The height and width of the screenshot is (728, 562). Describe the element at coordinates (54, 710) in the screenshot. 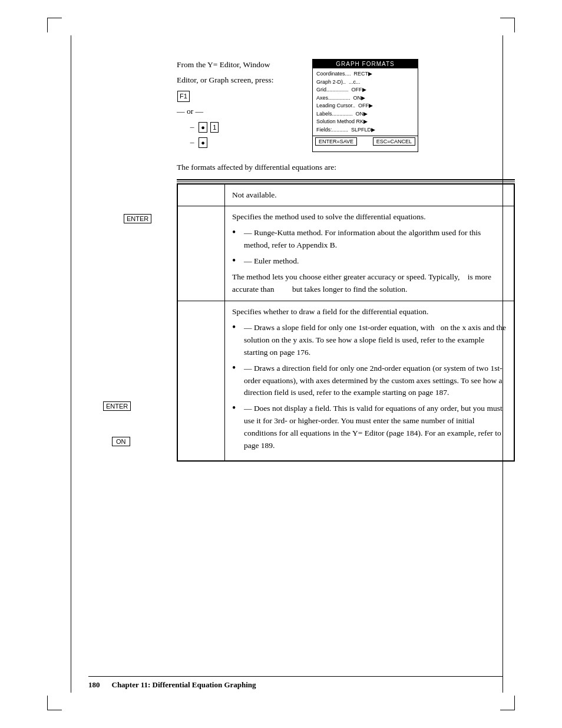

I see `corner-mark-bl-h` at that location.